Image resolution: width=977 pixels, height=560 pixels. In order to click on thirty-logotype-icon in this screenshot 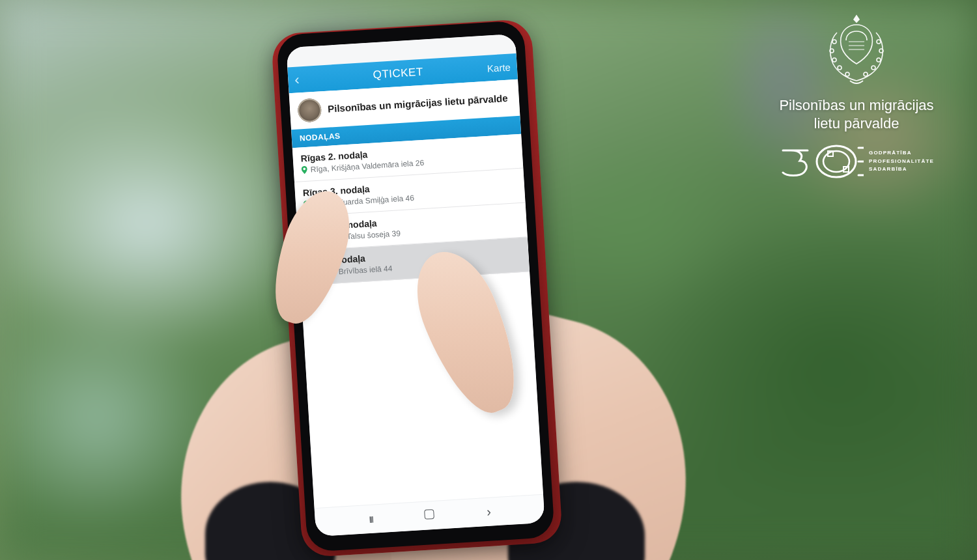, I will do `click(821, 161)`.